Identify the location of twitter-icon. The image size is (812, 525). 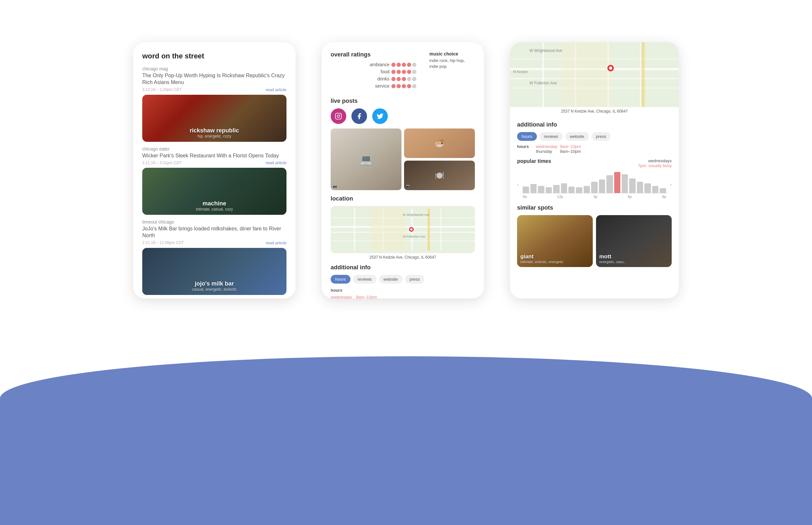
(380, 116).